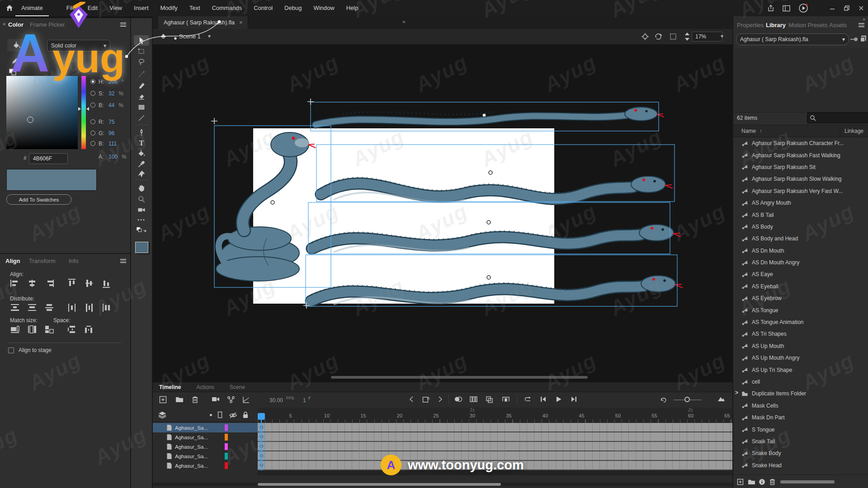 The width and height of the screenshot is (868, 488). Describe the element at coordinates (142, 96) in the screenshot. I see `eraser-tool` at that location.